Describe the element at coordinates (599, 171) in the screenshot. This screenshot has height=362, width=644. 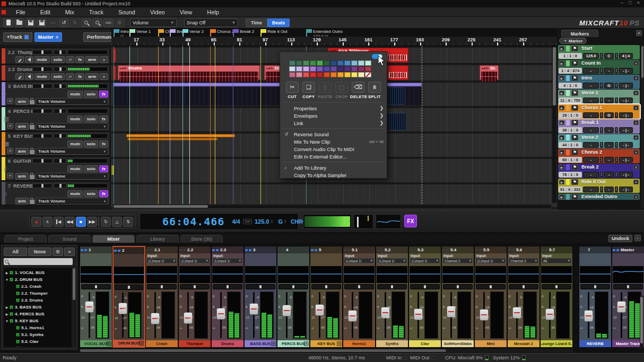
I see `marker-row-break-2: ▶⚑Break 2✕76 : 1 : 0-▲▼-▲▼- | -` at that location.